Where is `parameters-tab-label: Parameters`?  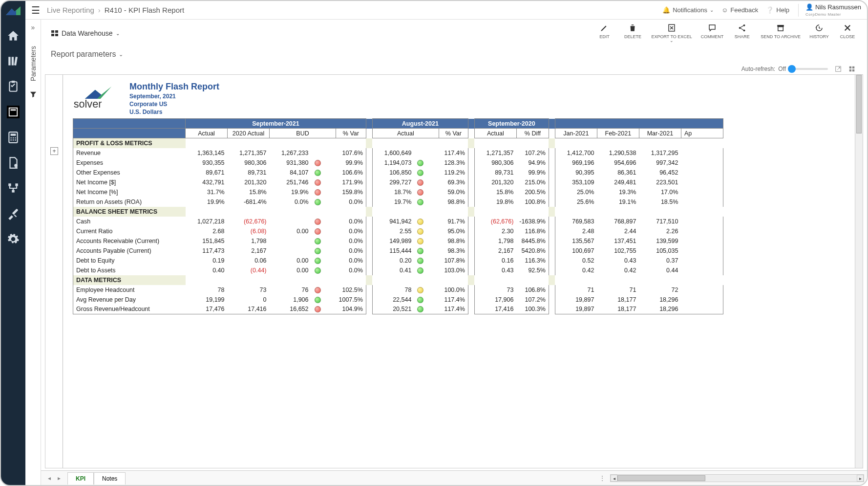
parameters-tab-label: Parameters is located at coordinates (33, 64).